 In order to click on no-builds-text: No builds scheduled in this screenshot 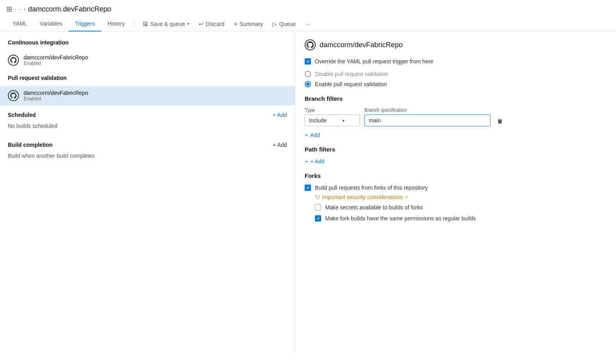, I will do `click(147, 128)`.